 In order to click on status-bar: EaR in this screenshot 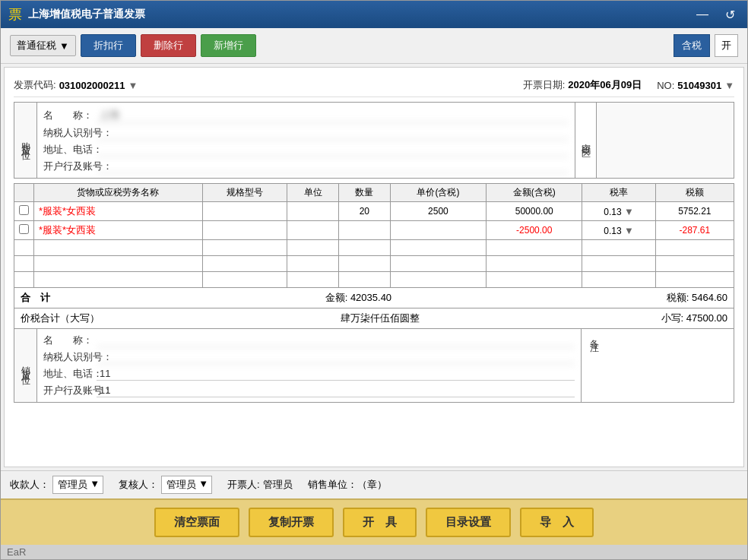, I will do `click(374, 552)`.